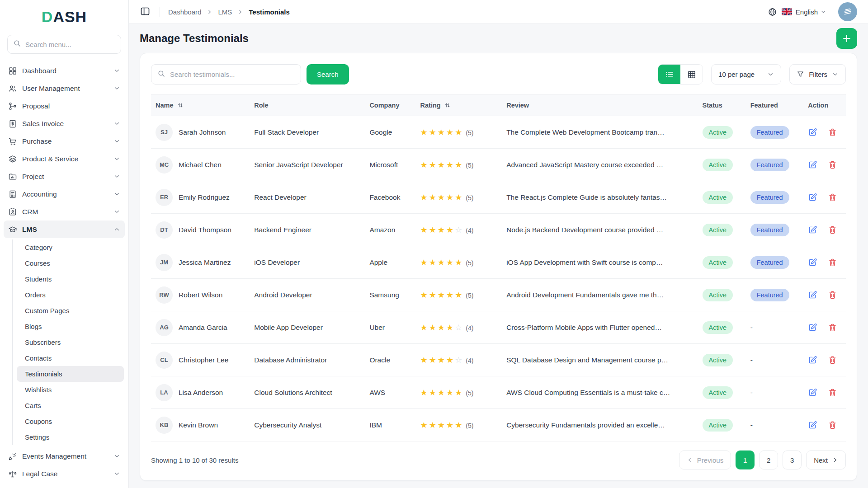 This screenshot has width=868, height=488. Describe the element at coordinates (68, 71) in the screenshot. I see `sidebar-item-label: Dashboard` at that location.